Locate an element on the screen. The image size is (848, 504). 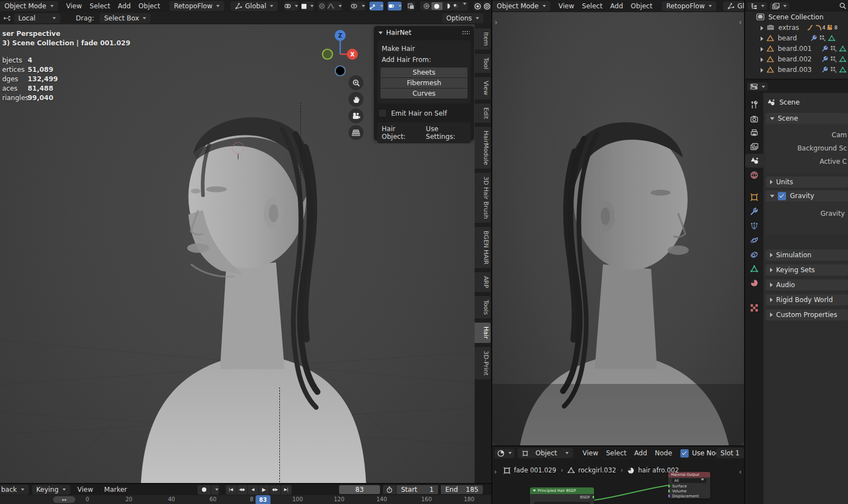
displacement-socket is located at coordinates (669, 496).